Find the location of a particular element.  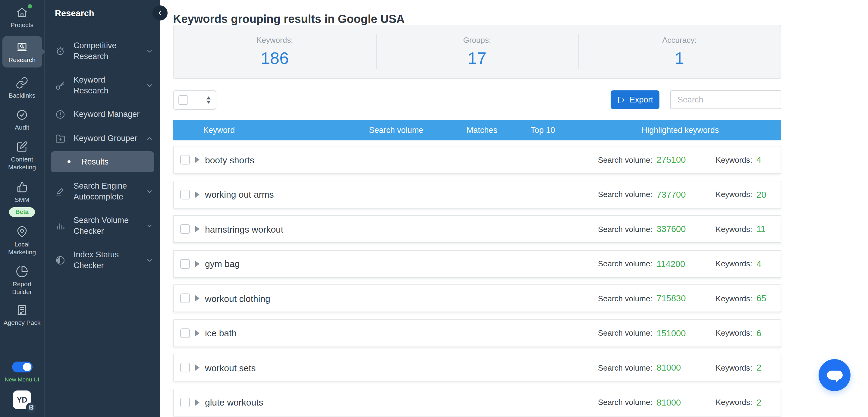

table-row: workout clothing Search volume: 715830 K… is located at coordinates (477, 298).